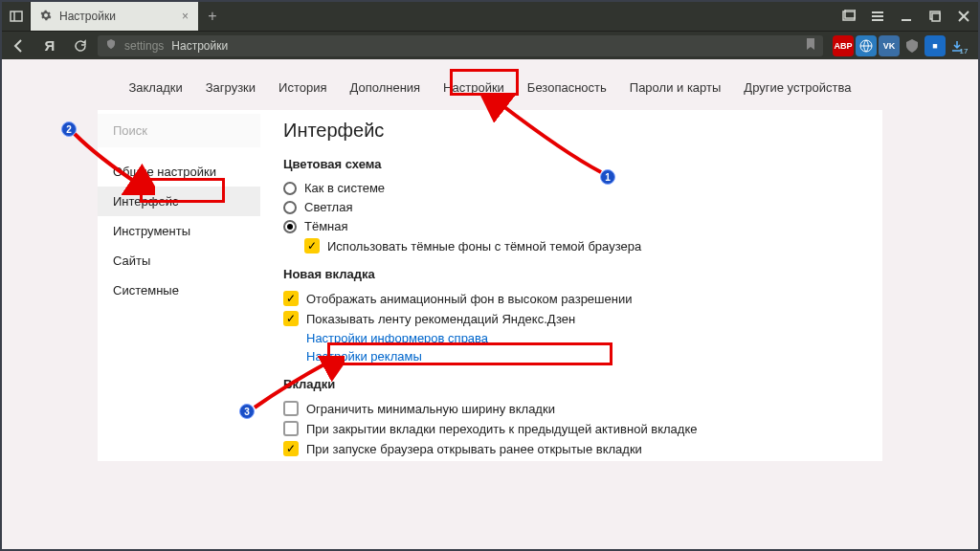 Image resolution: width=980 pixels, height=551 pixels. What do you see at coordinates (912, 46) in the screenshot?
I see `ext-shield-icon` at bounding box center [912, 46].